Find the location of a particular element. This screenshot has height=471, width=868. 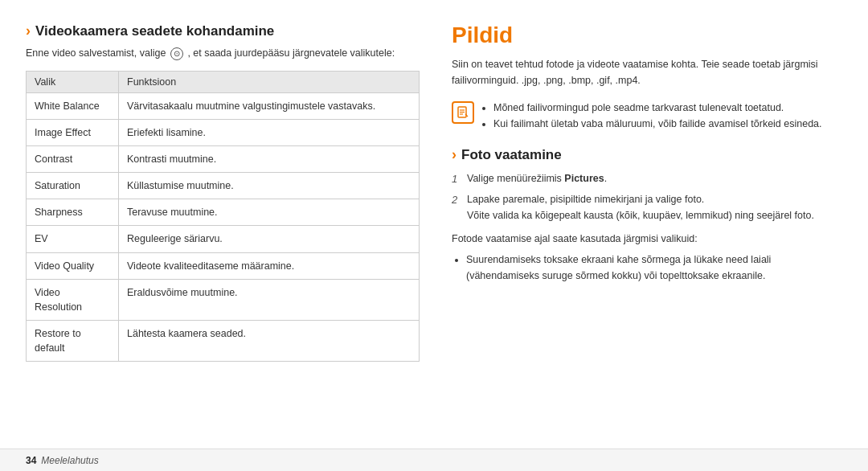

page-number: 34 is located at coordinates (31, 461).